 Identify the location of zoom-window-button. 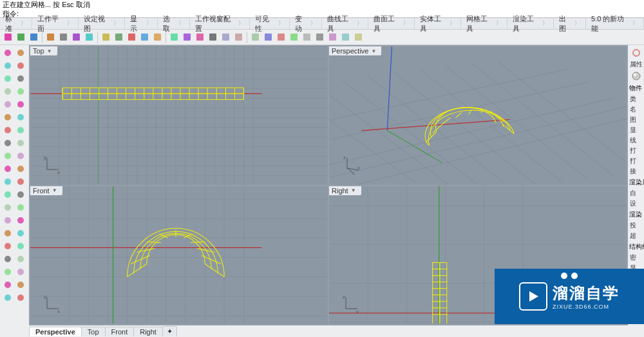
(187, 37).